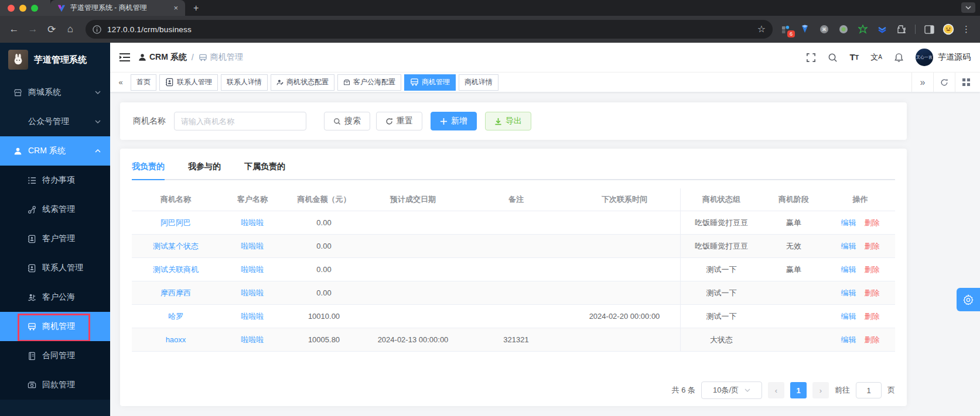  I want to click on tag-联系人管理: 联系人管理, so click(189, 82).